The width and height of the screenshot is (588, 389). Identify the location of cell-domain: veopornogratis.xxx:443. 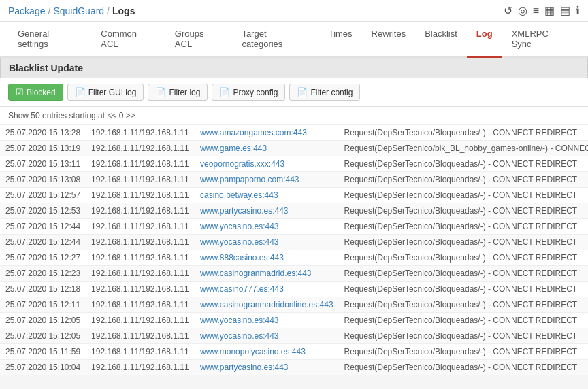
(267, 165).